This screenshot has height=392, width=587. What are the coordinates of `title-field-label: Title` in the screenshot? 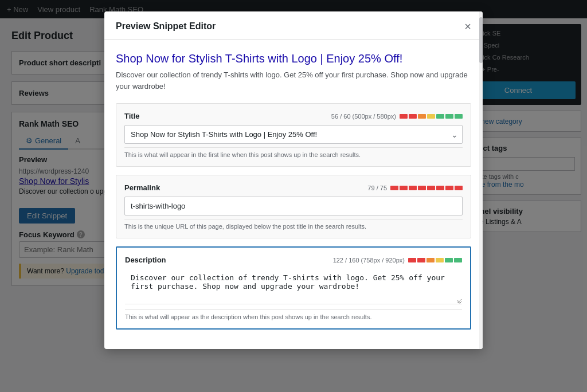 It's located at (132, 116).